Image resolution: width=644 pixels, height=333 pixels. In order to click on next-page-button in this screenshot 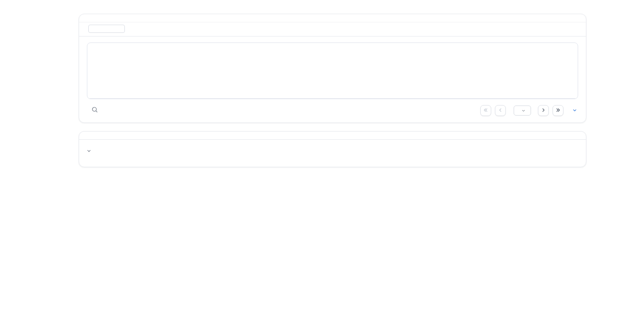, I will do `click(543, 111)`.